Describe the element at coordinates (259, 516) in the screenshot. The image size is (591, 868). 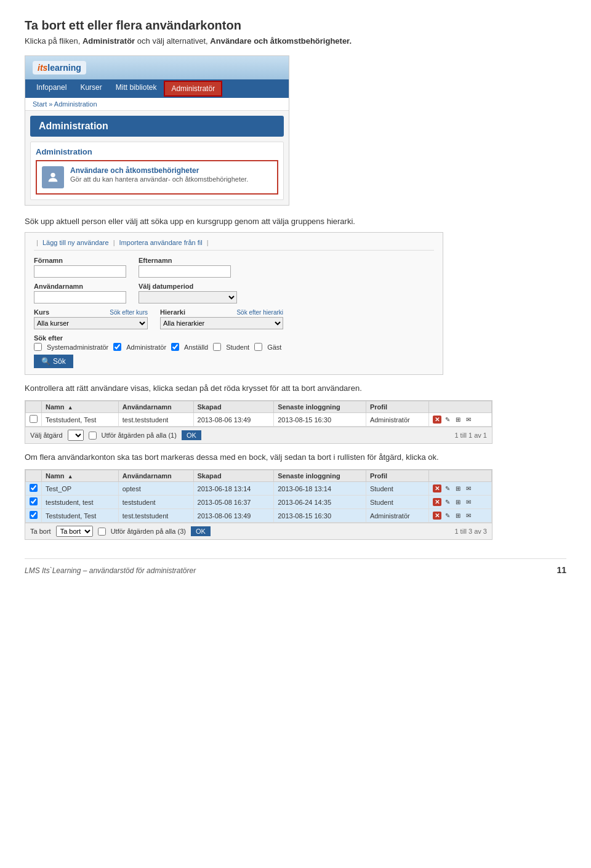
I see `table-row: Teststudent, Test test.teststudent 2013-…` at that location.